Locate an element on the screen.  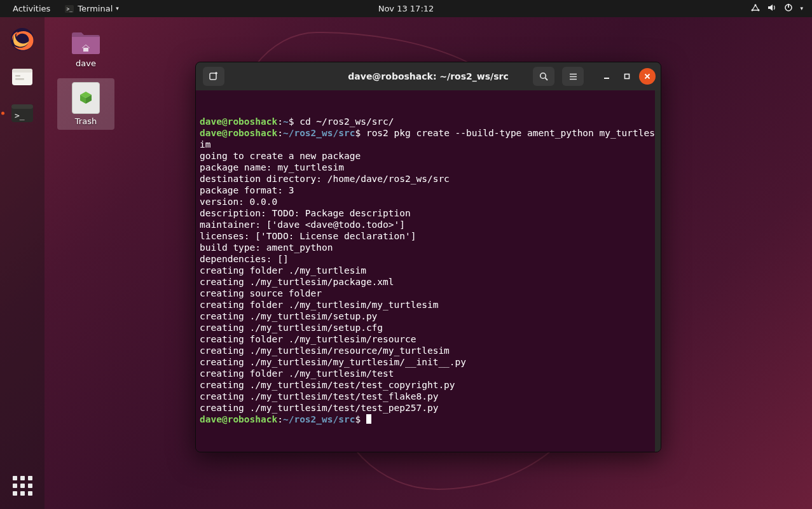
active-app-label: Terminal is located at coordinates (95, 9).